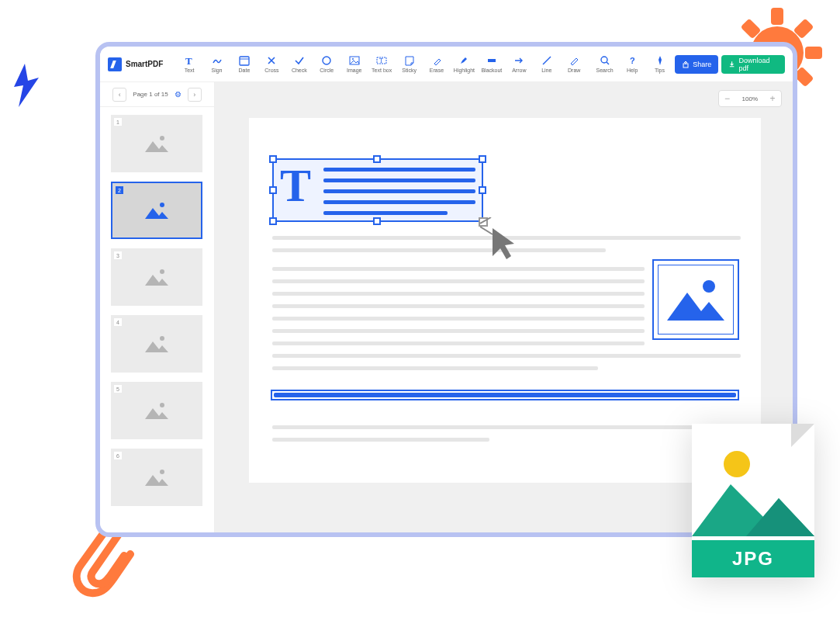 The image size is (840, 617). I want to click on tool-cross: Cross, so click(271, 64).